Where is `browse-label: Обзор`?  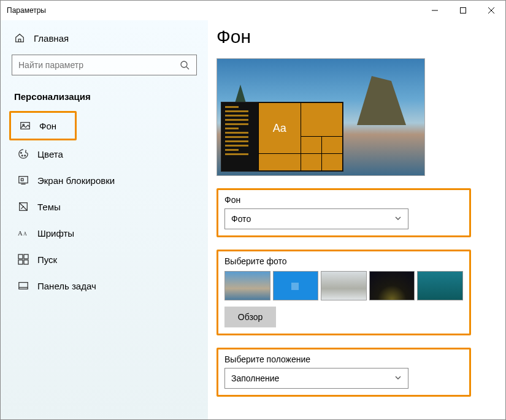
browse-label: Обзор is located at coordinates (250, 317).